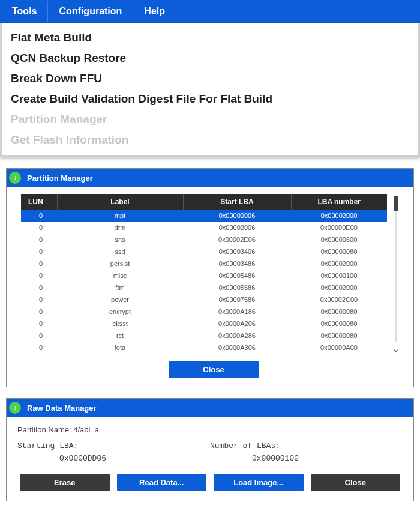 Image resolution: width=420 pixels, height=517 pixels. What do you see at coordinates (120, 348) in the screenshot?
I see `cell-label: fota` at bounding box center [120, 348].